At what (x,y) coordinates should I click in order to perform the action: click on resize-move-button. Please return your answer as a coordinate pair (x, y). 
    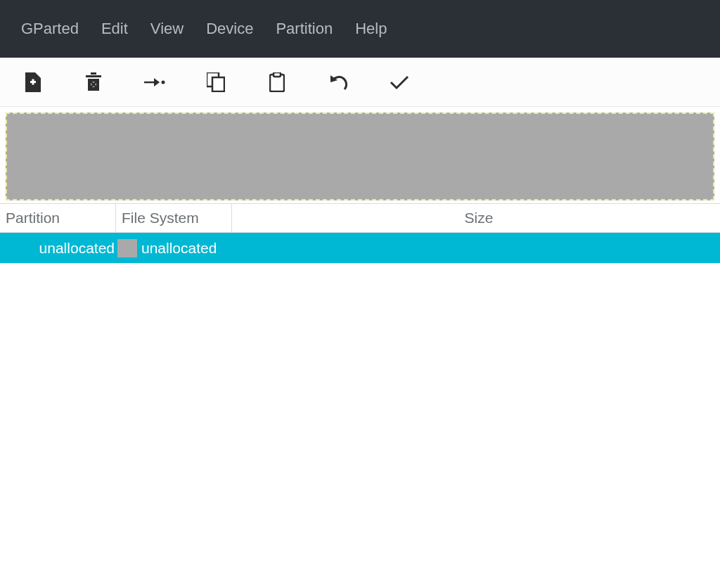
    Looking at the image, I should click on (155, 82).